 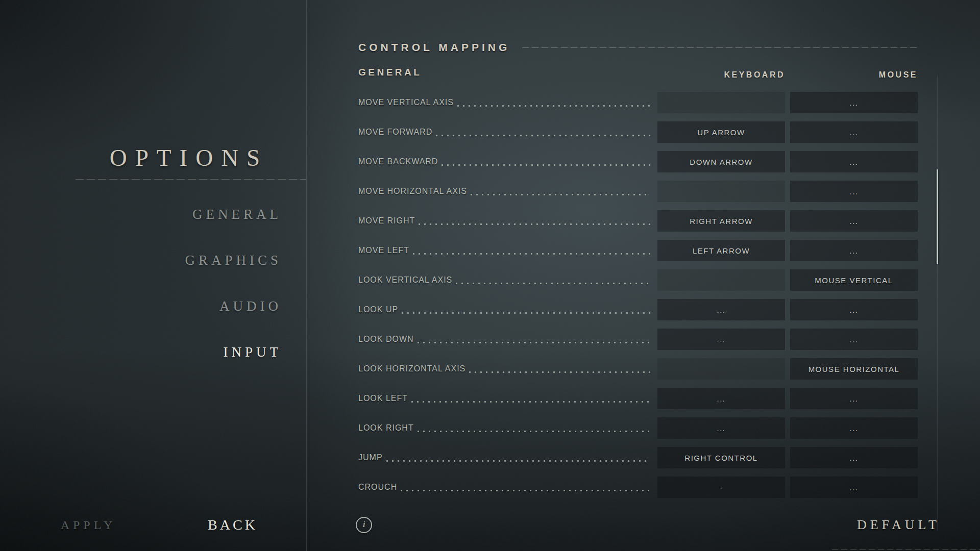 I want to click on mapping-row: MOVE BACKWARD DOWN ARROW ..., so click(x=638, y=162).